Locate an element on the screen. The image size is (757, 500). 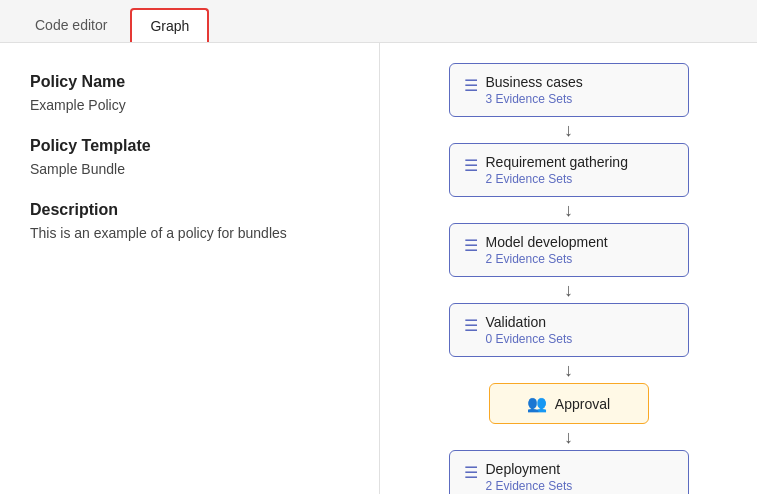
approval-label: Approval is located at coordinates (582, 404).